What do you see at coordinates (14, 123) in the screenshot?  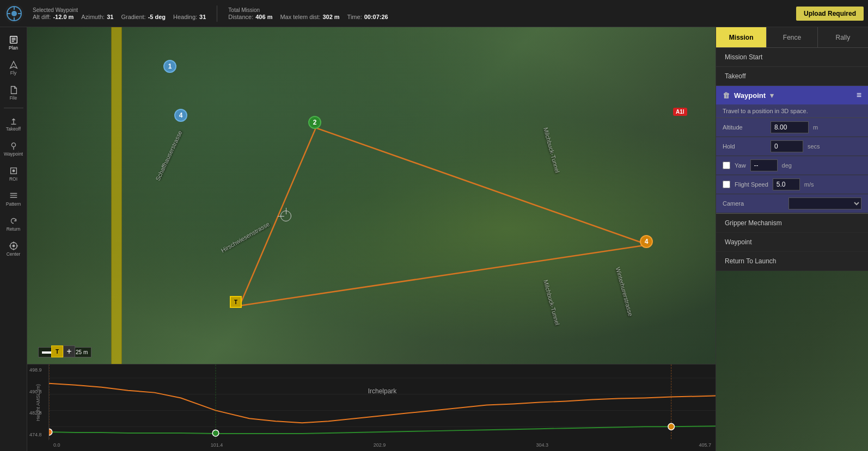 I see `sidebar-item-takeoff: Takeoff` at bounding box center [14, 123].